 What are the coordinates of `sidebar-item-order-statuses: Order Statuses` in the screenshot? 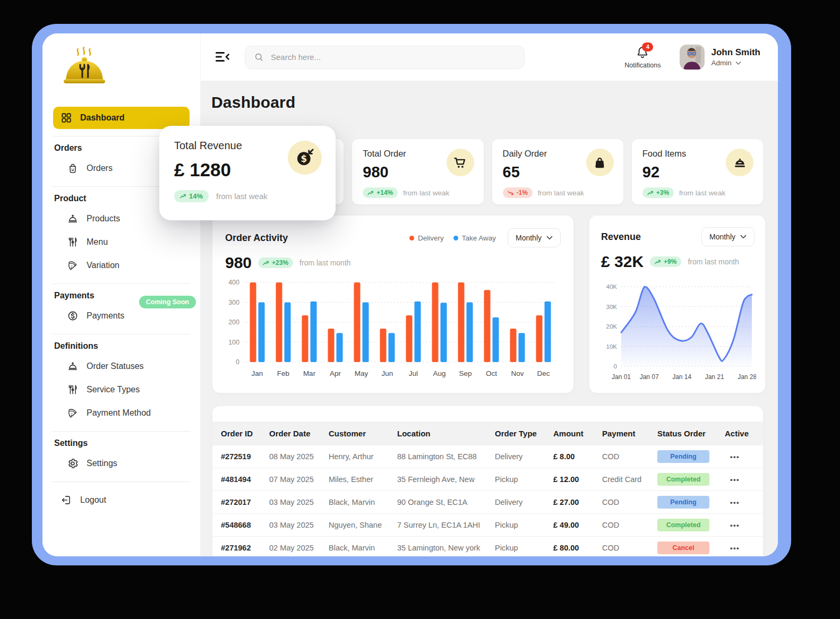 It's located at (124, 366).